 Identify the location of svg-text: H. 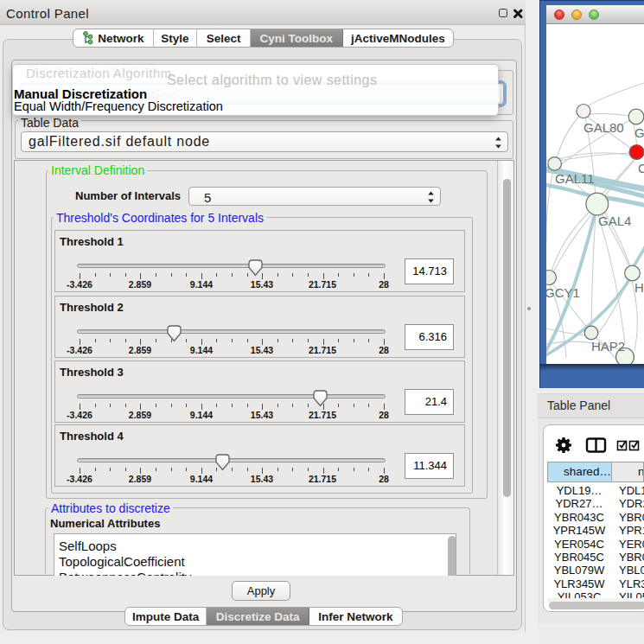
(640, 287).